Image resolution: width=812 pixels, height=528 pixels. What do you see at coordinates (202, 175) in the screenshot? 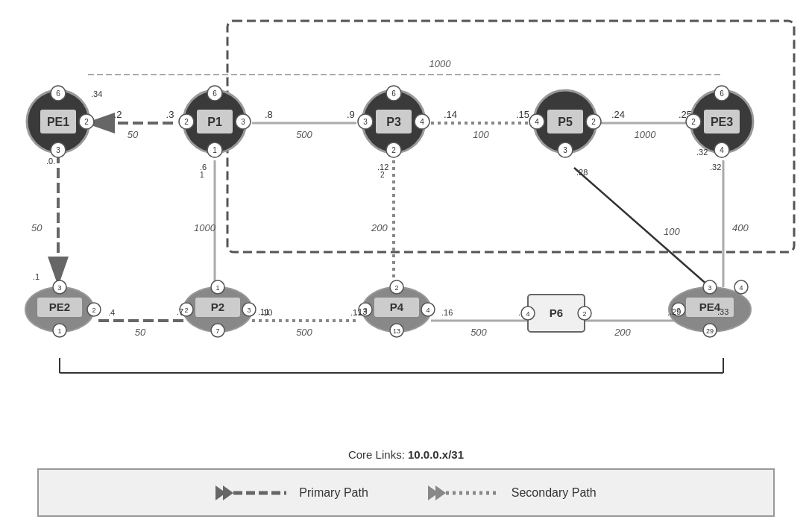
I see `label-p1-bot-1: 1` at bounding box center [202, 175].